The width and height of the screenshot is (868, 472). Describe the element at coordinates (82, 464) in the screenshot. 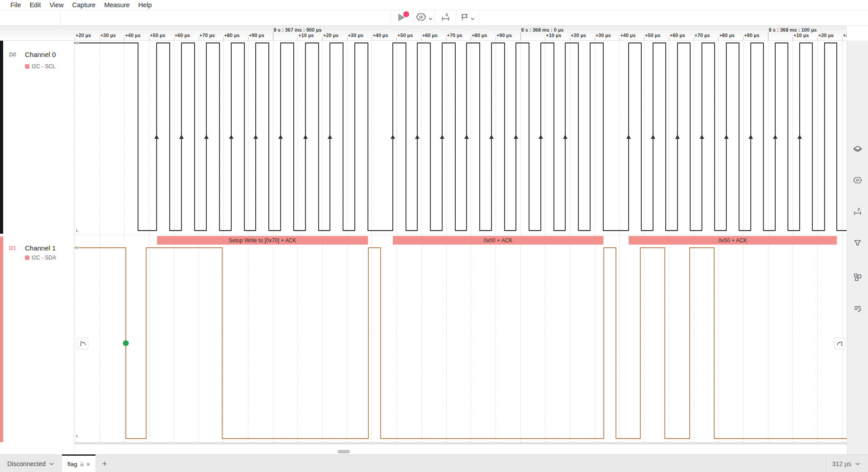

I see `lock-icon` at that location.